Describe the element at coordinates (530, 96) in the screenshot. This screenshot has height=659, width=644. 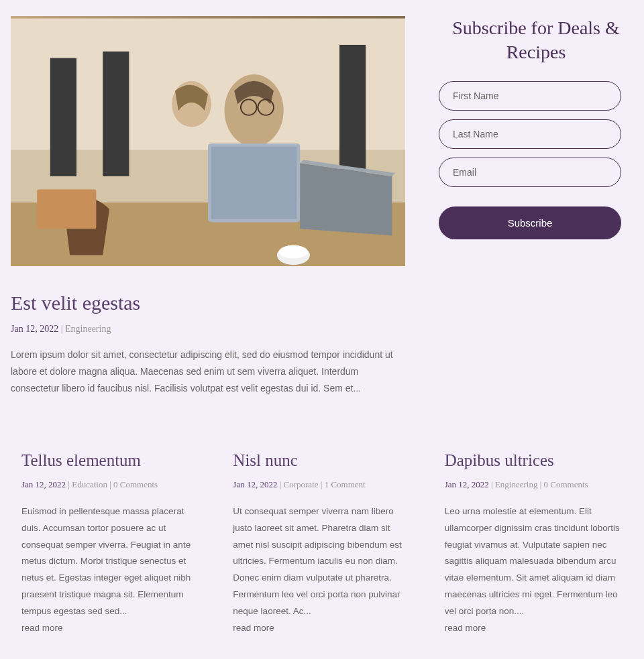
I see `first-name-input` at that location.